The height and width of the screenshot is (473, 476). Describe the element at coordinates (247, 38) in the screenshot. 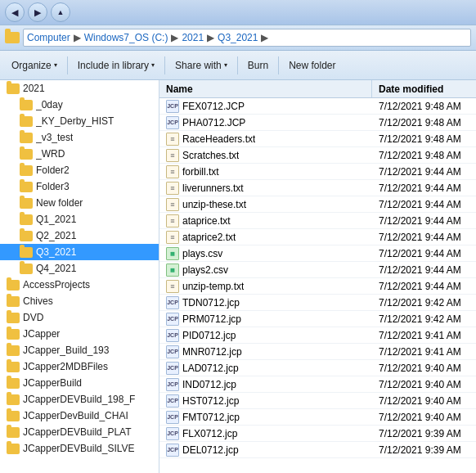

I see `address-input: Computer ▶ Windows7_OS (C:) ▶ 2021 ▶ Q3_…` at that location.